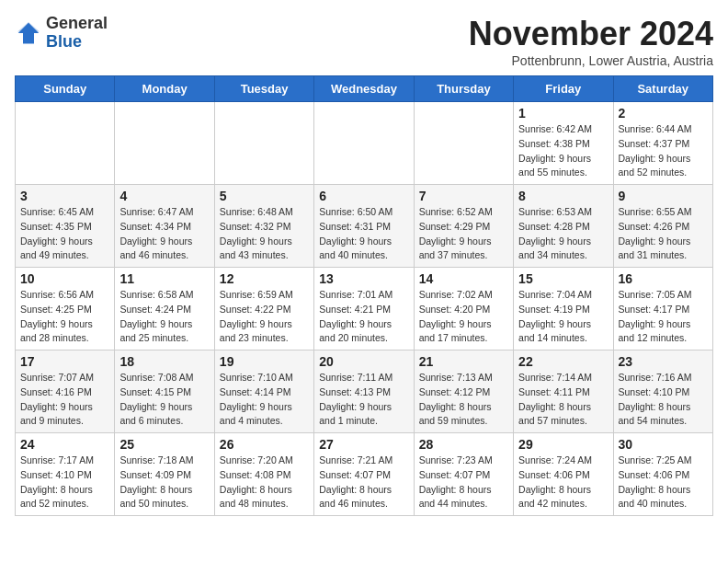 This screenshot has width=728, height=563. Describe the element at coordinates (265, 399) in the screenshot. I see `day-info: Sunrise: 7:10 AM Sunset: 4:14 PM Dayligh…` at that location.